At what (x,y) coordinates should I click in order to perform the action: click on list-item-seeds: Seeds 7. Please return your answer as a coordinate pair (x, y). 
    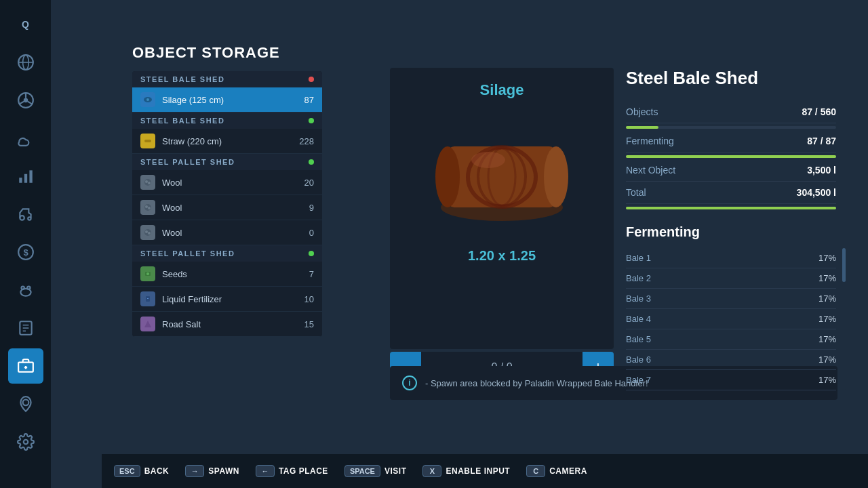
    Looking at the image, I should click on (227, 274).